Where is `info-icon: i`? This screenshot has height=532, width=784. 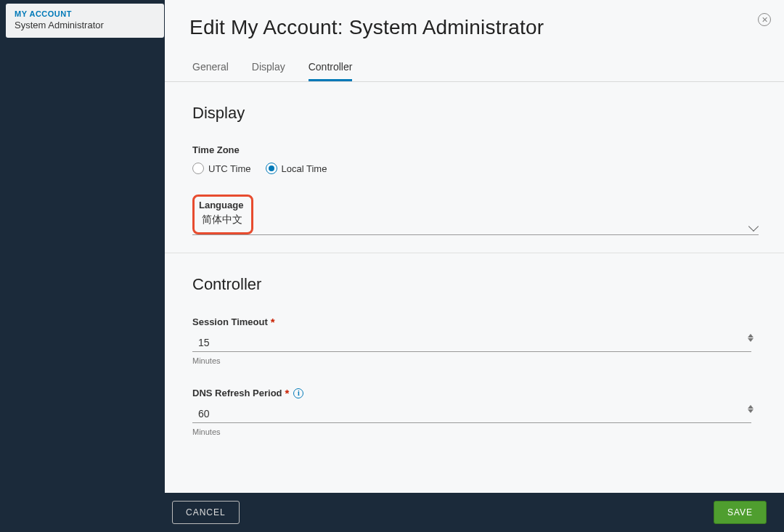 info-icon: i is located at coordinates (298, 393).